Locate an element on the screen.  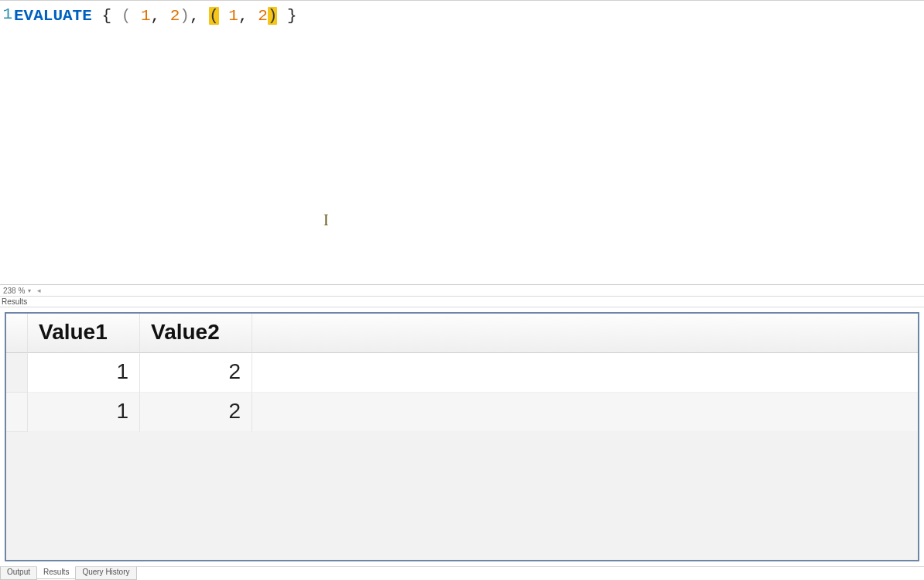
tab-results: Results is located at coordinates (56, 573).